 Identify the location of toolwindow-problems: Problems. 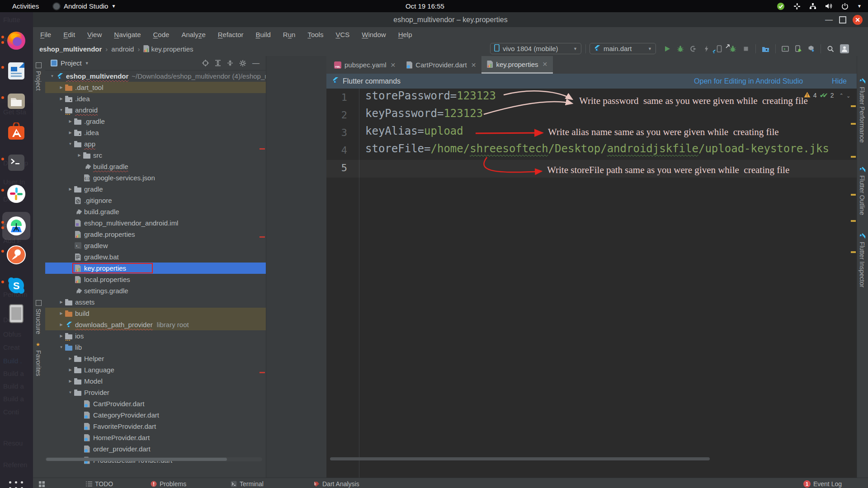
(168, 483).